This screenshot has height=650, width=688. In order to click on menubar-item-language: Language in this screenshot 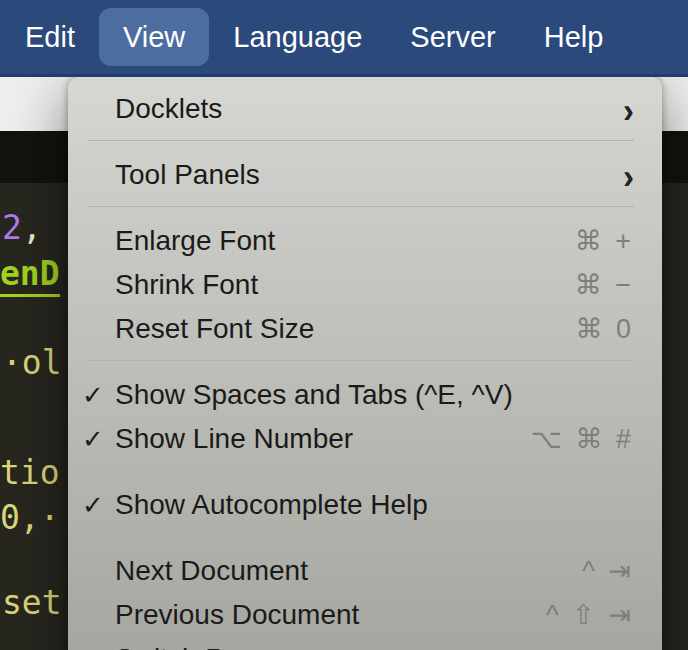, I will do `click(298, 37)`.